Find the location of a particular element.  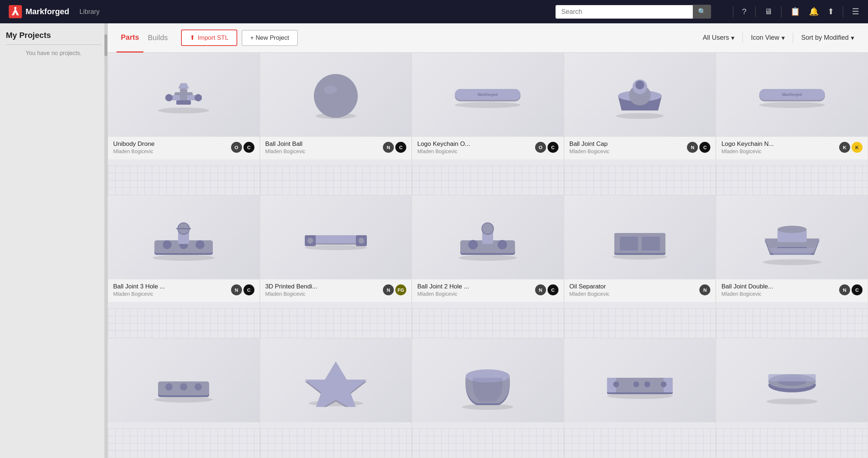

part-card: Markforged Logo Keychain N... Mladen Bog… is located at coordinates (792, 124).